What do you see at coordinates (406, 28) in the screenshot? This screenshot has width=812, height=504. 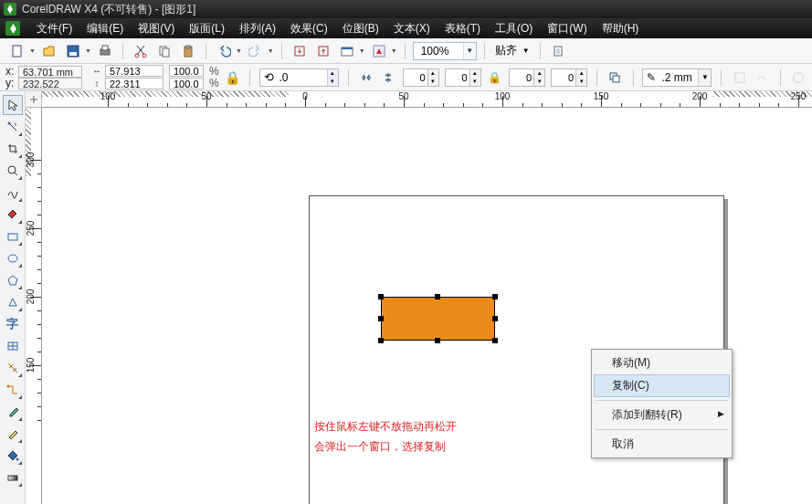 I see `menu-bar: 文件(F) 编辑(E) 视图(V) 版面(L) 排列(A) 效果(C) 位图(B…` at bounding box center [406, 28].